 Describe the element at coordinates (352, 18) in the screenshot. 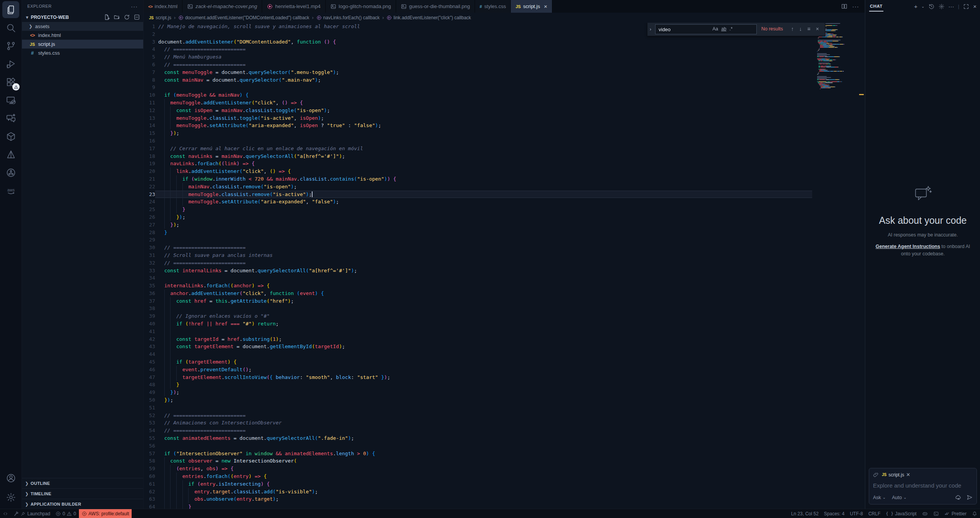

I see `breadcrumb-item: navLinks.forEach() callback` at that location.